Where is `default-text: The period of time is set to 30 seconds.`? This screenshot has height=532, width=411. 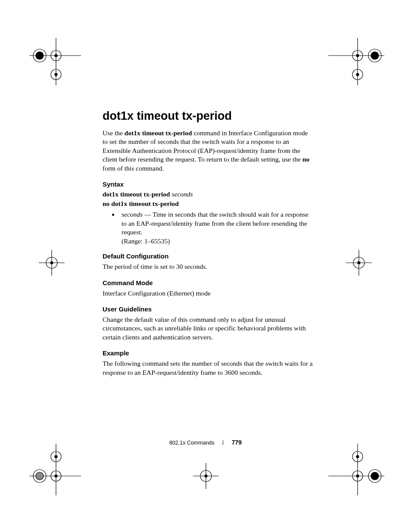
default-text: The period of time is set to 30 seconds. is located at coordinates (208, 267).